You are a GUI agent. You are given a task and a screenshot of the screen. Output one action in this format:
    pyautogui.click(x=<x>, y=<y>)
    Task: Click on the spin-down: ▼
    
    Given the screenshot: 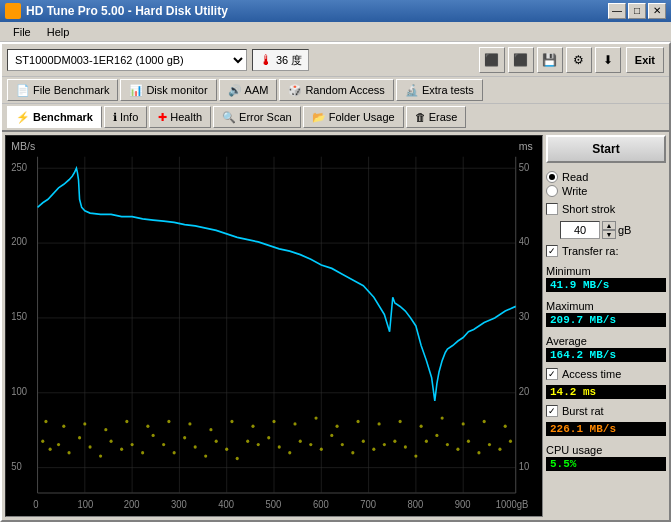 What is the action you would take?
    pyautogui.click(x=609, y=234)
    